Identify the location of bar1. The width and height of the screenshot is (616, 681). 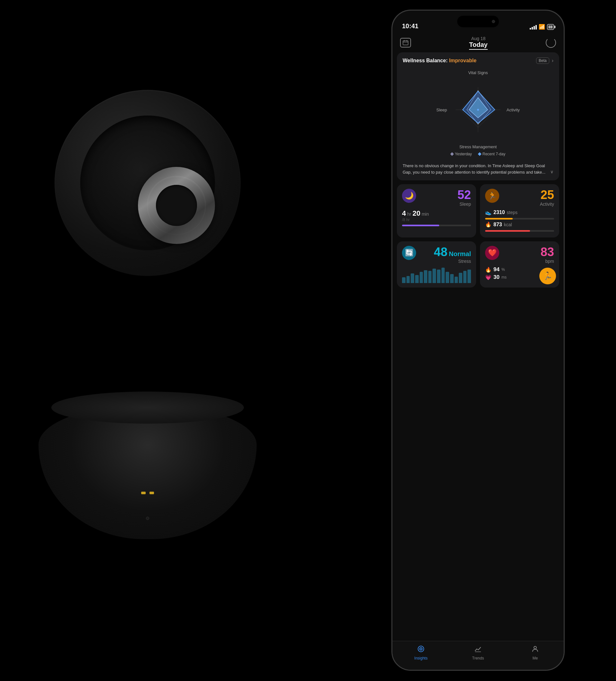
(530, 29).